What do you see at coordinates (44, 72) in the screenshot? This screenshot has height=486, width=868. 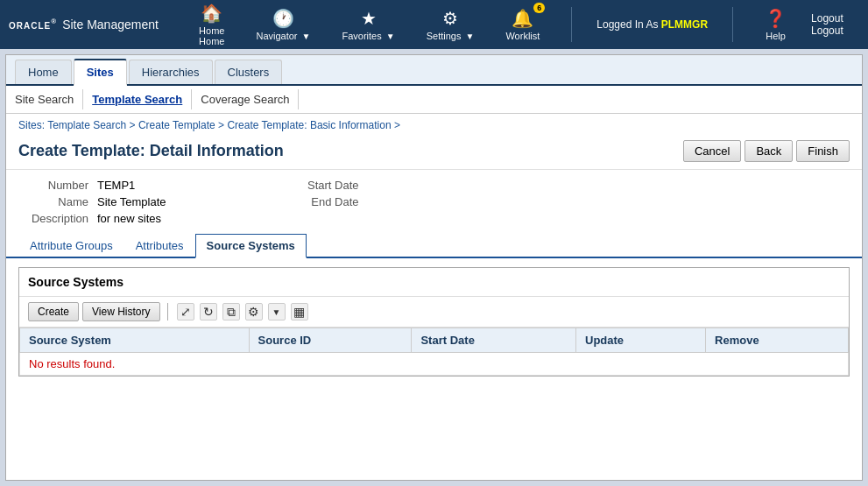 I see `tab-home: Home` at bounding box center [44, 72].